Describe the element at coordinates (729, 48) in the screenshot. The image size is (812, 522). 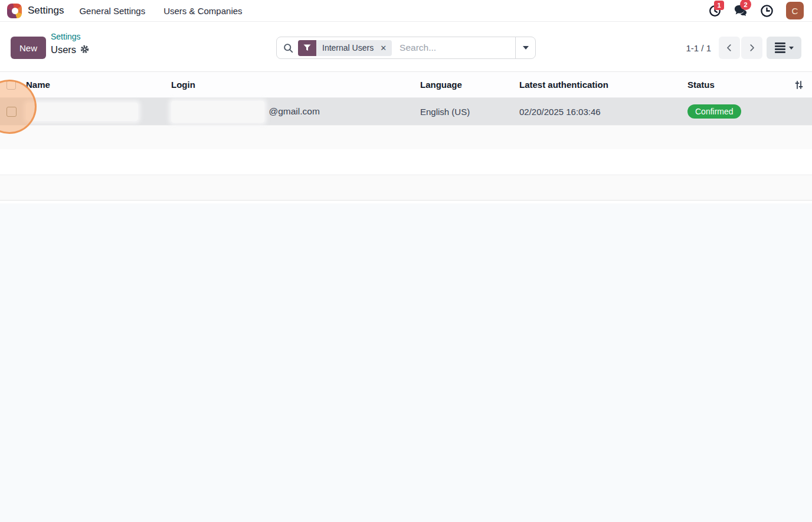
I see `chevron-left-icon` at that location.